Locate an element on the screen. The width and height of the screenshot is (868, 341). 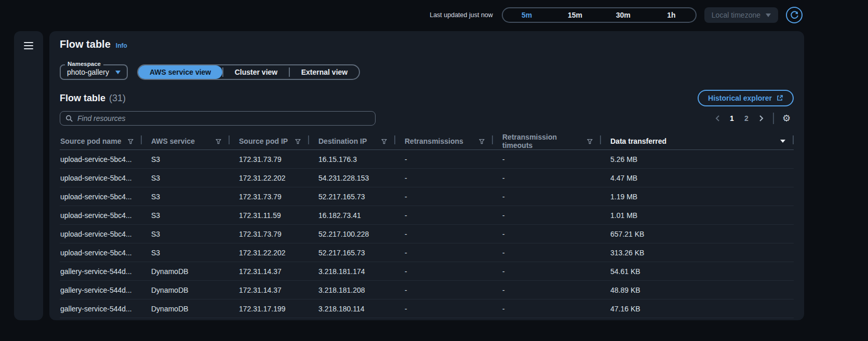
column-header-retransmission-timeouts: Retransmission timeouts is located at coordinates (547, 141).